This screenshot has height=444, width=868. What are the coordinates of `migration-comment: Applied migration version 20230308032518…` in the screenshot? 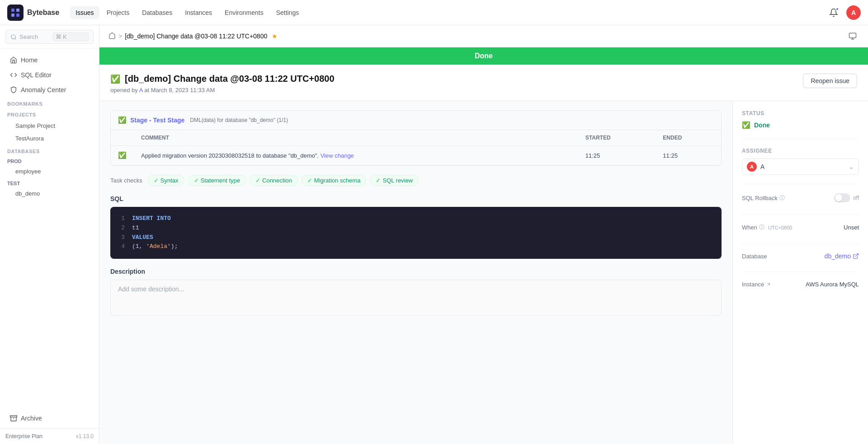 It's located at (230, 155).